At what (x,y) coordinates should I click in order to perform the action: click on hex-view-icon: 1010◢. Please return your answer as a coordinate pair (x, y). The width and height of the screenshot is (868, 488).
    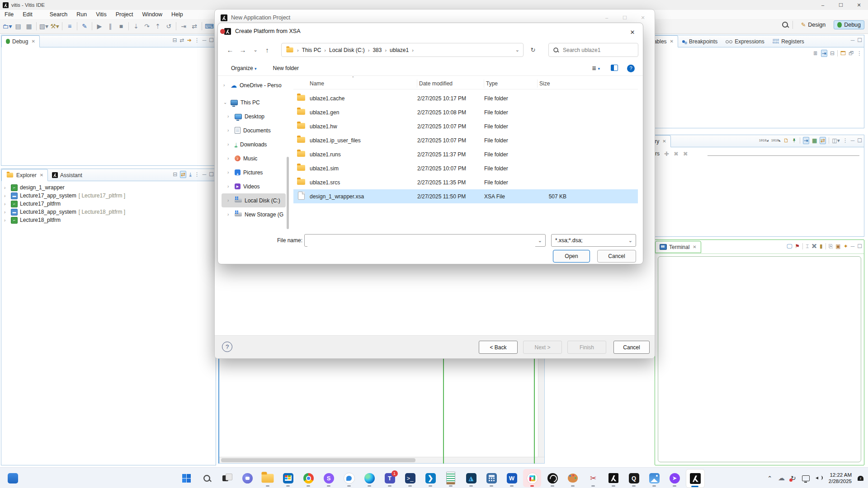
    Looking at the image, I should click on (764, 141).